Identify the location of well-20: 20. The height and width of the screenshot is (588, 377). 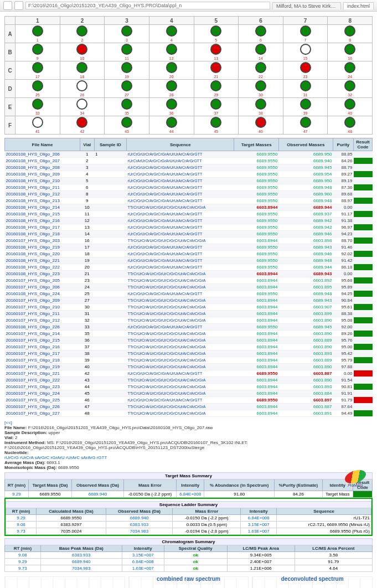
(172, 71).